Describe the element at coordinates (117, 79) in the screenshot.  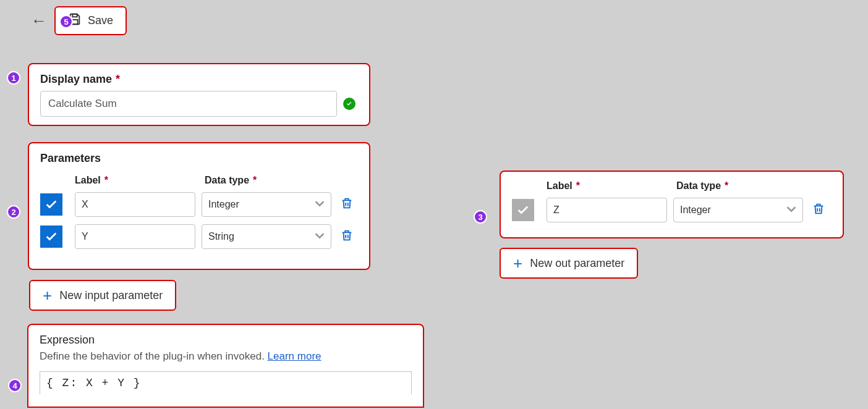
I see `required-asterisk: *` at that location.